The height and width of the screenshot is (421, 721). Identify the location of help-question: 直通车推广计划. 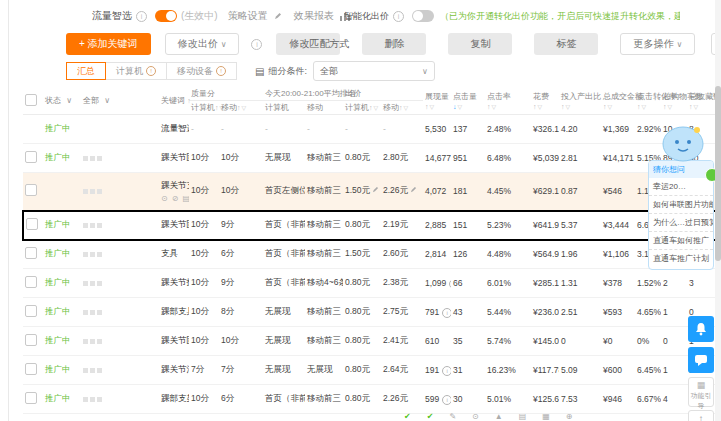
(681, 258).